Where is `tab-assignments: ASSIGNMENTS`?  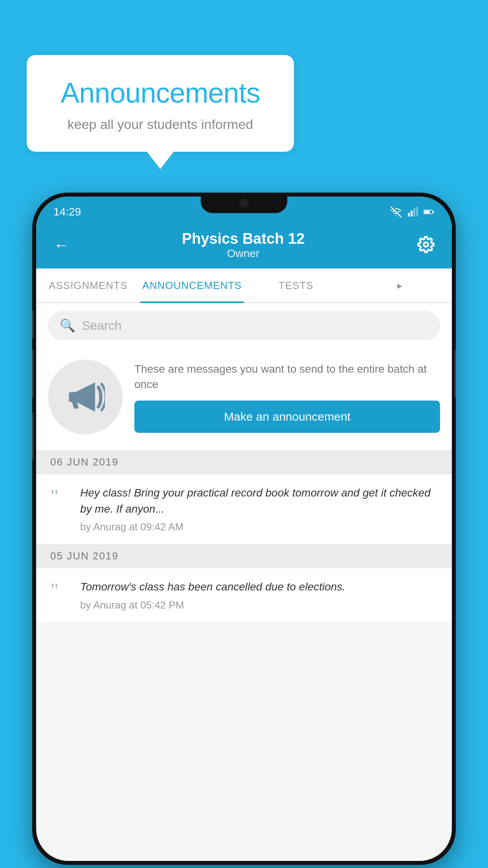
tab-assignments: ASSIGNMENTS is located at coordinates (88, 285).